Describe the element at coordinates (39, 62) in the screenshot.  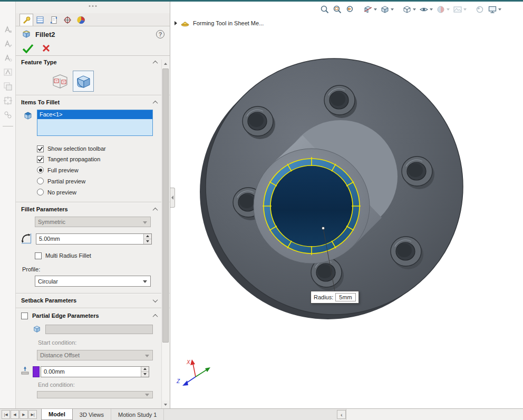
I see `section-label: Feature Type` at that location.